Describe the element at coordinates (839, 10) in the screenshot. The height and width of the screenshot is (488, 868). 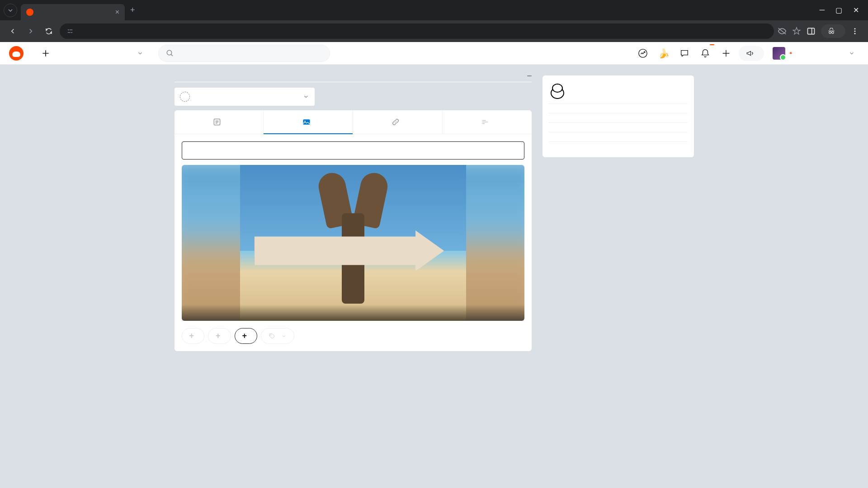
I see `maximize-icon: ▢` at that location.